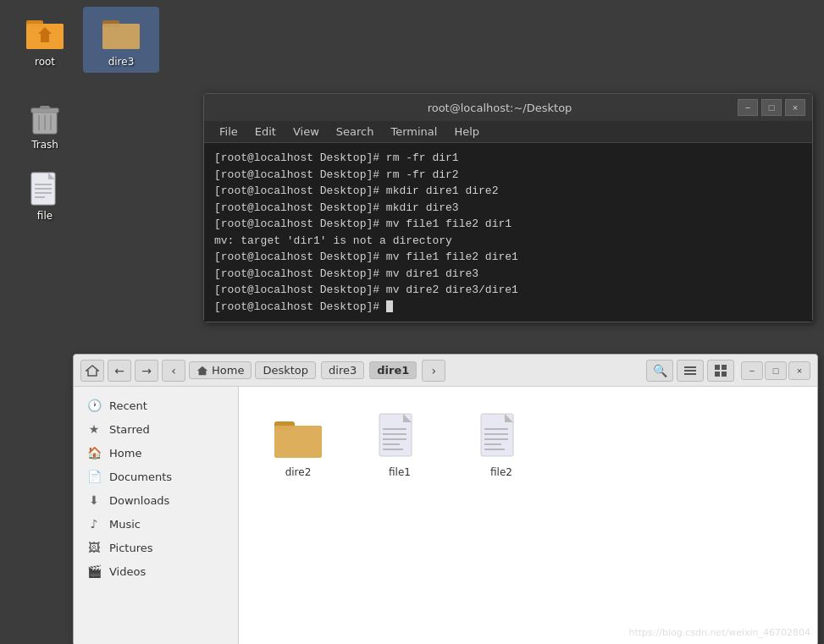  What do you see at coordinates (467, 132) in the screenshot?
I see `terminal-menu-help: Help` at bounding box center [467, 132].